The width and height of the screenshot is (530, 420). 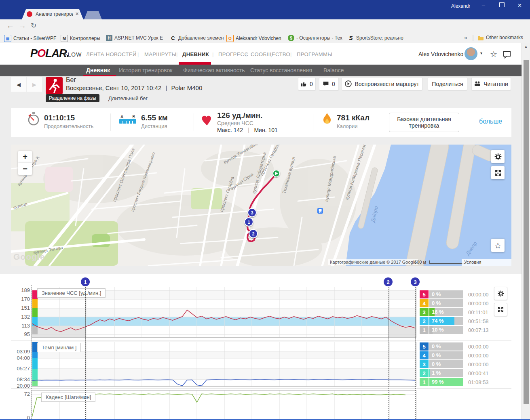 What do you see at coordinates (526, 231) in the screenshot?
I see `page-scrollbar: ▲` at bounding box center [526, 231].